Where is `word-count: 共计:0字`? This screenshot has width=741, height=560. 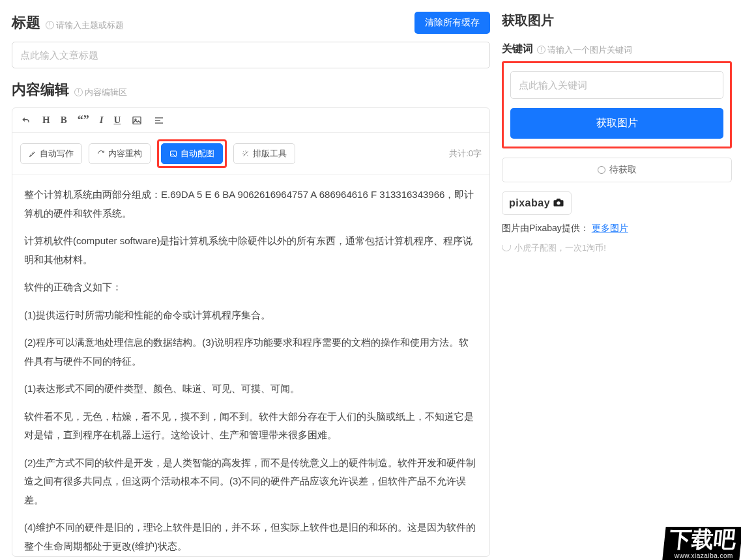
word-count: 共计:0字 is located at coordinates (465, 154).